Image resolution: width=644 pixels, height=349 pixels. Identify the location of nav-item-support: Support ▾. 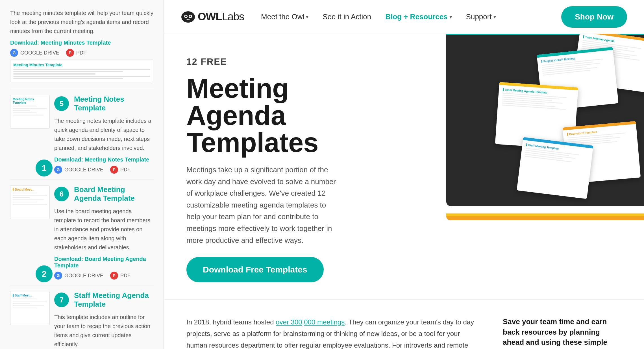
(481, 17).